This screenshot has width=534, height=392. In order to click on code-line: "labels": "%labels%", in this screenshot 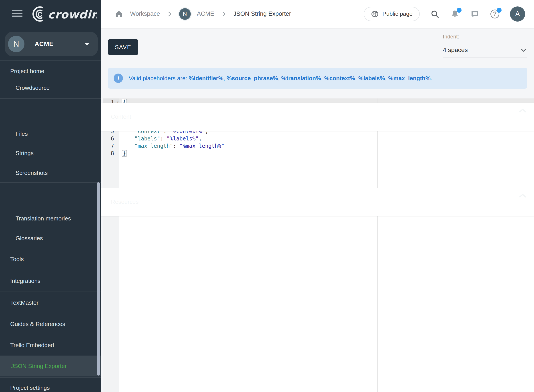, I will do `click(327, 139)`.